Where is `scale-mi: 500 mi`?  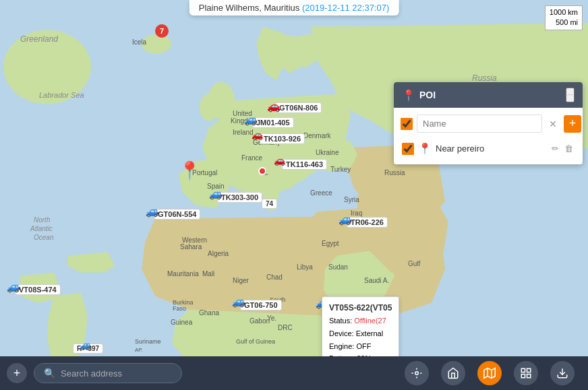 scale-mi: 500 mi is located at coordinates (564, 23).